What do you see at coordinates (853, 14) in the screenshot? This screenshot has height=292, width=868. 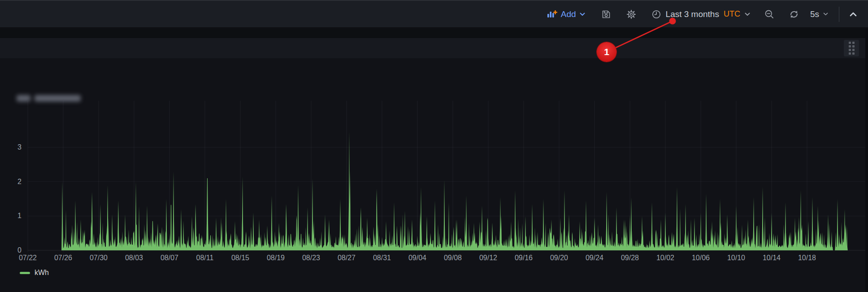 I see `collapse-toolbar-button` at bounding box center [853, 14].